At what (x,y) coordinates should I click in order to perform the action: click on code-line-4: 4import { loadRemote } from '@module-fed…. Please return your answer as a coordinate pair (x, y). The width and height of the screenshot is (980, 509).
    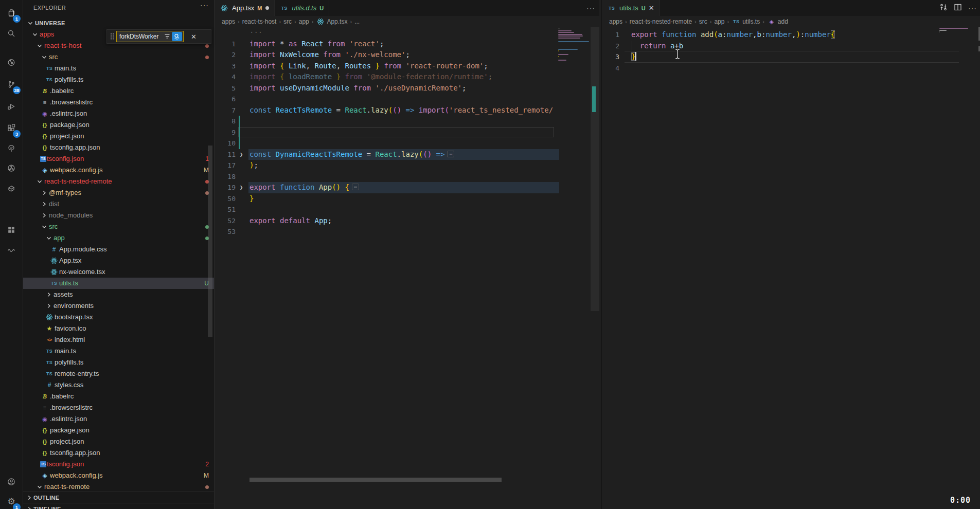
    Looking at the image, I should click on (407, 77).